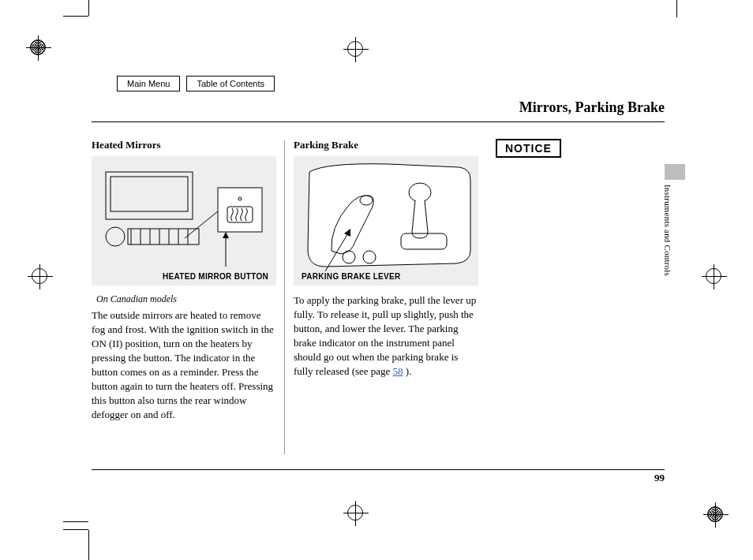 This screenshot has height=560, width=753. I want to click on title-rule, so click(378, 121).